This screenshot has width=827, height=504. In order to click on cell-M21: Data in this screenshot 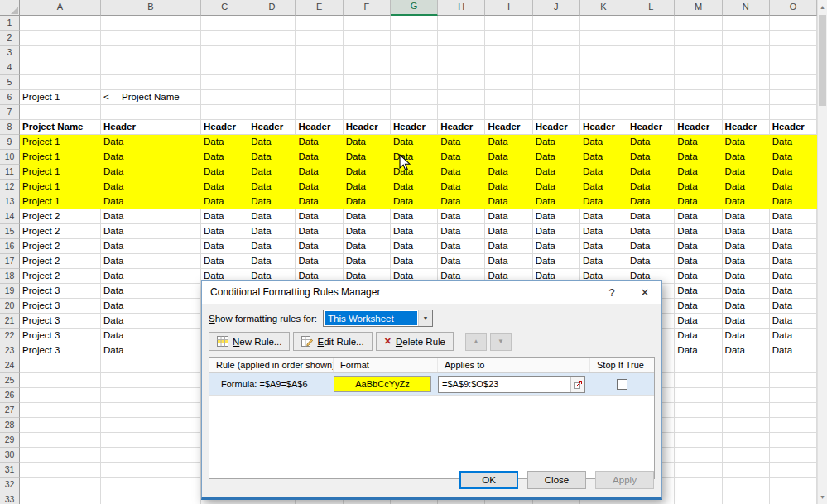, I will do `click(699, 321)`.